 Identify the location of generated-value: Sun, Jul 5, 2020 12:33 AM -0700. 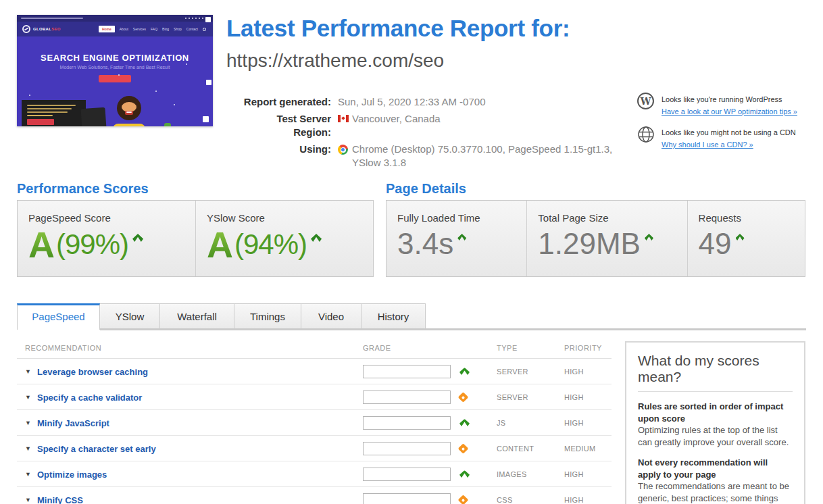
(412, 102).